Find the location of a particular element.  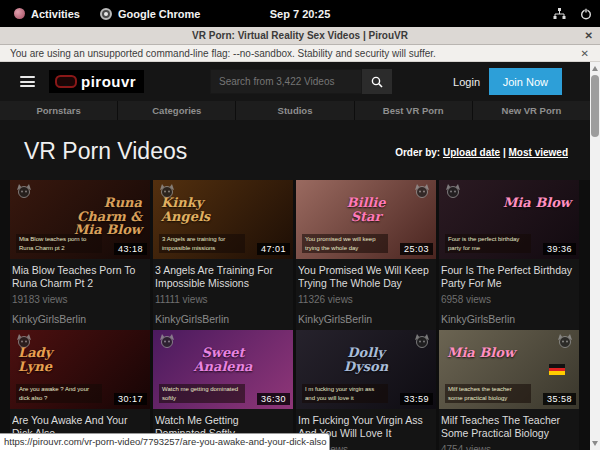

video-card: Dolly Dyson I m fucking your virgin ass … is located at coordinates (366, 390).